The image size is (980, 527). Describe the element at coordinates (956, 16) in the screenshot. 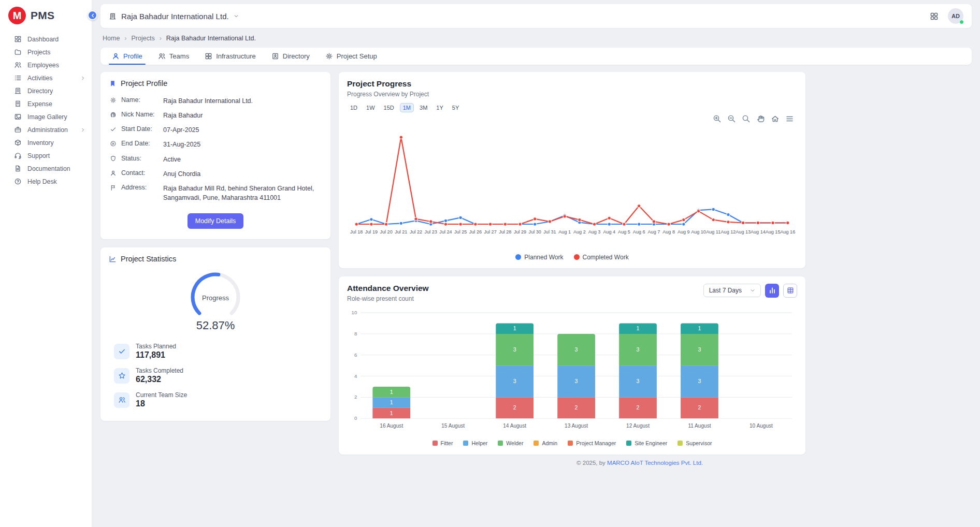

I see `avatar-initials: AD` at that location.